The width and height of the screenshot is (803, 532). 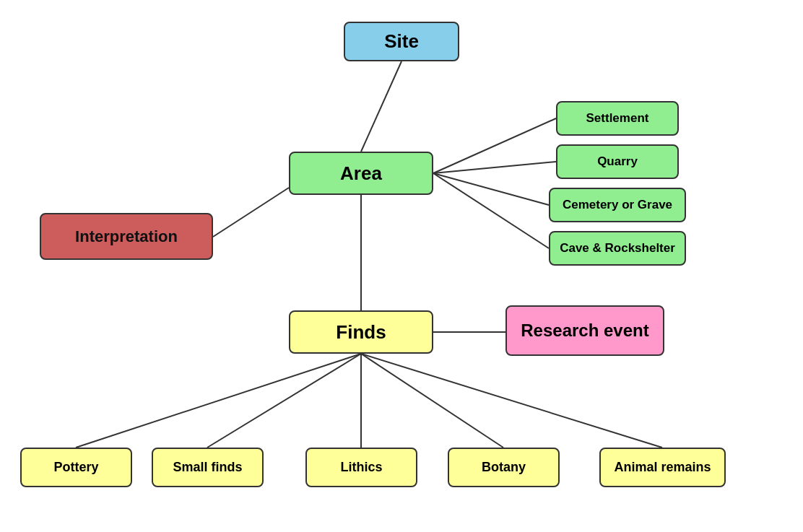 What do you see at coordinates (662, 468) in the screenshot?
I see `animal-label: Animal remains` at bounding box center [662, 468].